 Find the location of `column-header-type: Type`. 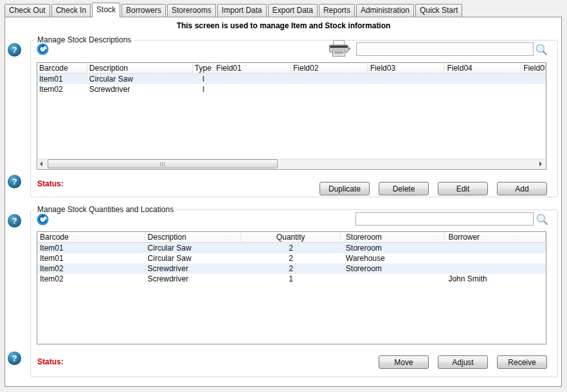

column-header-type: Type is located at coordinates (203, 68).